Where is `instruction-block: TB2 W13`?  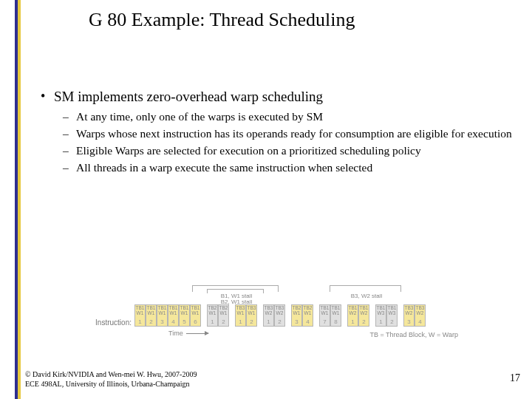
instruction-block: TB2 W13 is located at coordinates (297, 316).